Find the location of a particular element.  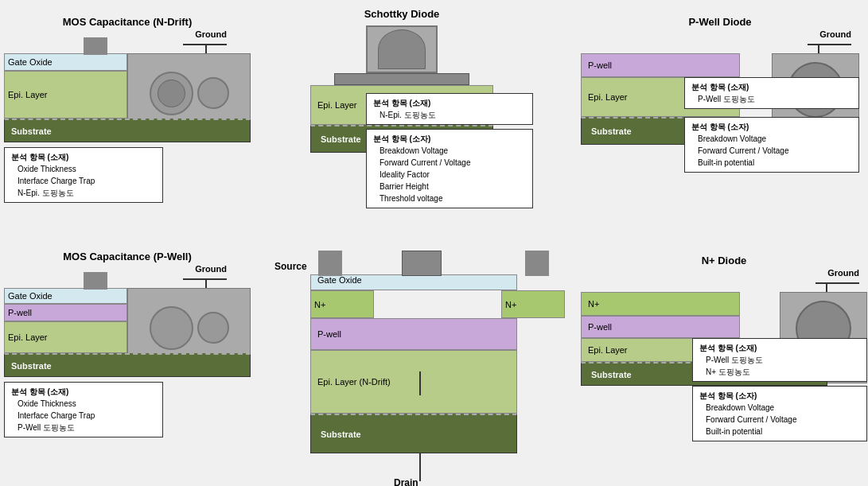

epi-layer-ndrift: Epi. Layer is located at coordinates (65, 95).